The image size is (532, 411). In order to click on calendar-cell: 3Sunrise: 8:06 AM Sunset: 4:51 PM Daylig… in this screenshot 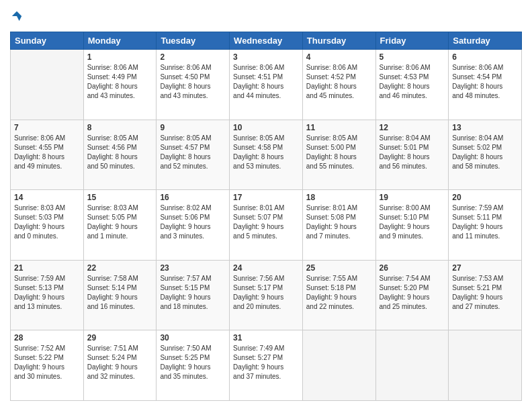, I will do `click(266, 85)`.